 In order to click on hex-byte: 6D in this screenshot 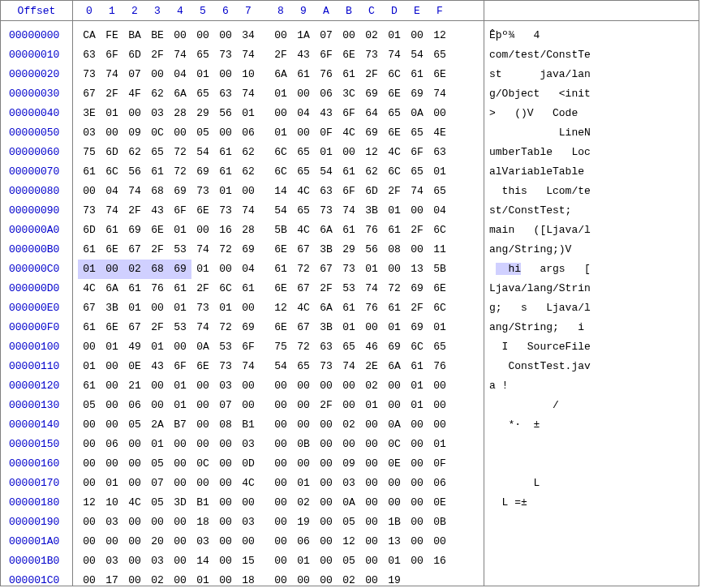, I will do `click(112, 152)`.